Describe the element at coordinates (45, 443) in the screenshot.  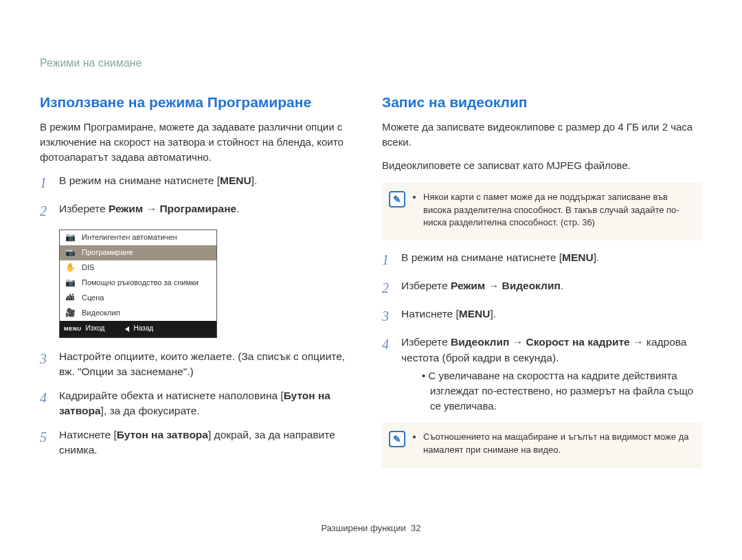
I see `step-number: 5` at that location.